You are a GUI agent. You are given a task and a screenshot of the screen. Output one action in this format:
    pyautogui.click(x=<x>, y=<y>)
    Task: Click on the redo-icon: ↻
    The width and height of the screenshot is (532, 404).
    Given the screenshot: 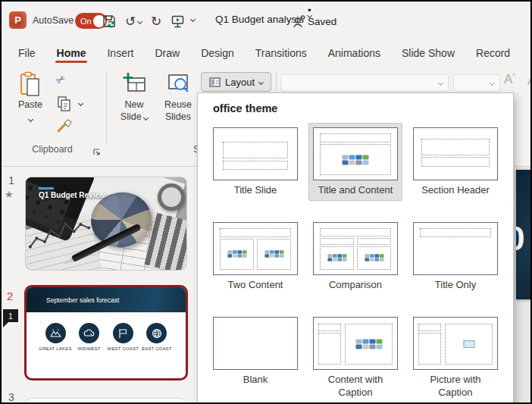 What is the action you would take?
    pyautogui.click(x=156, y=21)
    